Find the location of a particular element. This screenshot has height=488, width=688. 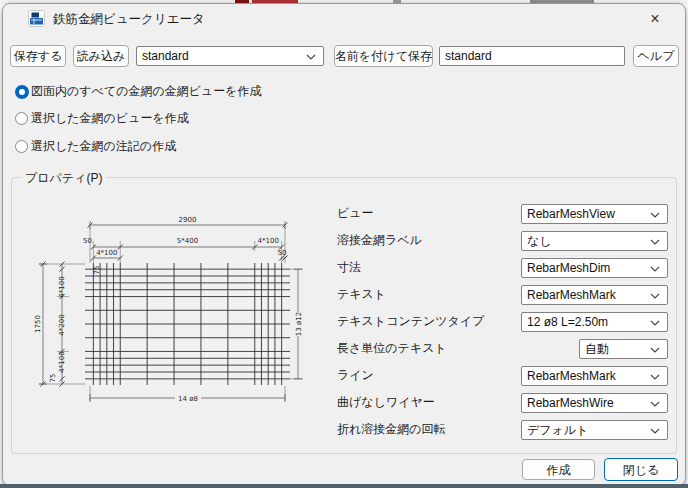

field-value: デフォルト is located at coordinates (558, 430).